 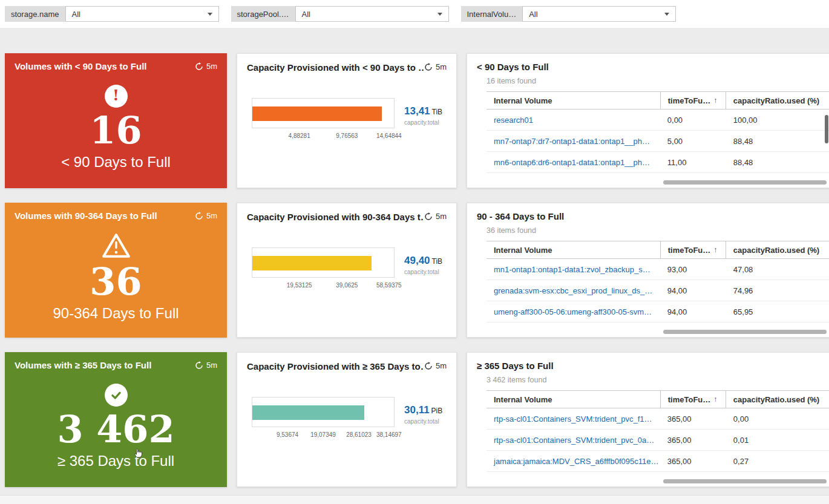 I want to click on table-header-row: Internal Volume timeToFu… ↑ capacityRati…, so click(x=658, y=100).